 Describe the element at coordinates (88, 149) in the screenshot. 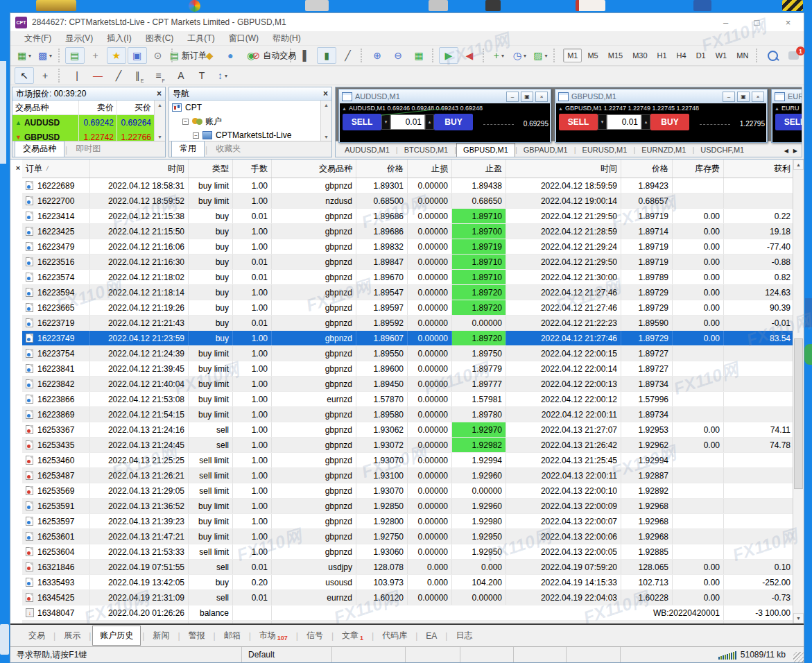

I see `market-watch-tab-: 即时图` at that location.